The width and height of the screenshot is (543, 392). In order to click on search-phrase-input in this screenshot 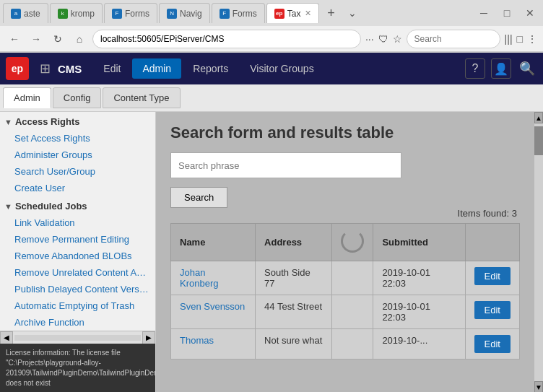, I will do `click(286, 165)`.